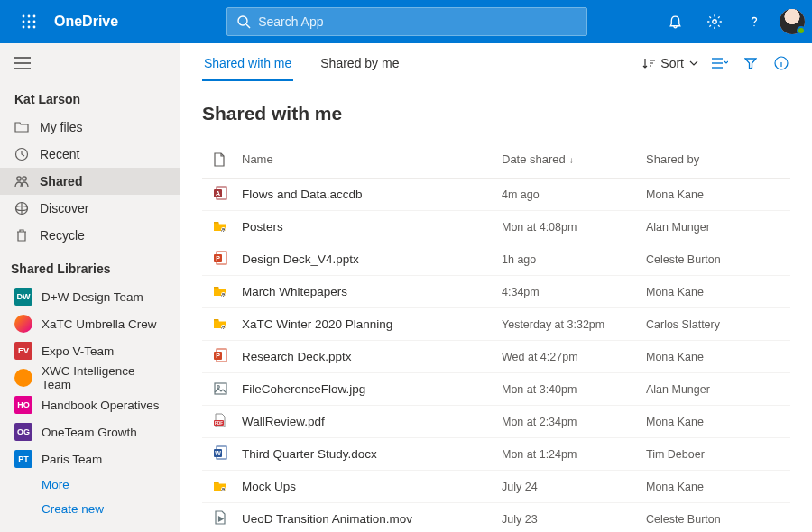 Image resolution: width=812 pixels, height=532 pixels. What do you see at coordinates (90, 235) in the screenshot?
I see `sidebar-item-recycle: Recycle` at bounding box center [90, 235].